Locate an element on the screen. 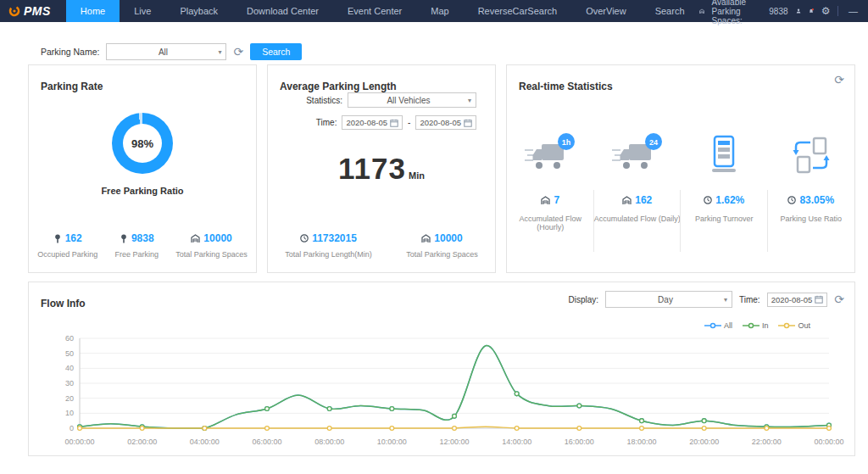  flow-date-input: 2020-08-05 is located at coordinates (798, 300).